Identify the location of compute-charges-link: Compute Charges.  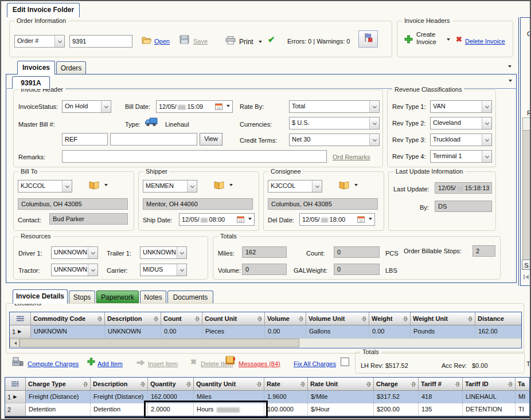
(53, 364).